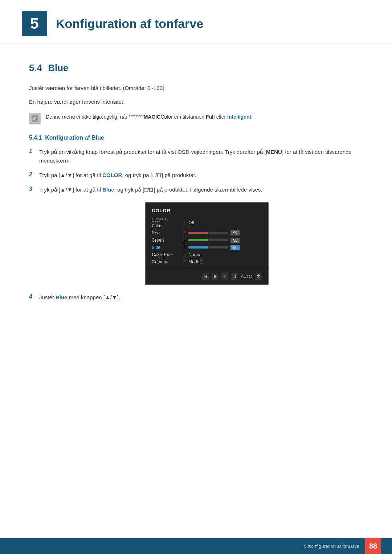 The width and height of the screenshot is (392, 554). Describe the element at coordinates (207, 244) in the screenshot. I see `osd-screen: COLOR SAMSUNGMAGIC Color : Off Red : 50` at that location.